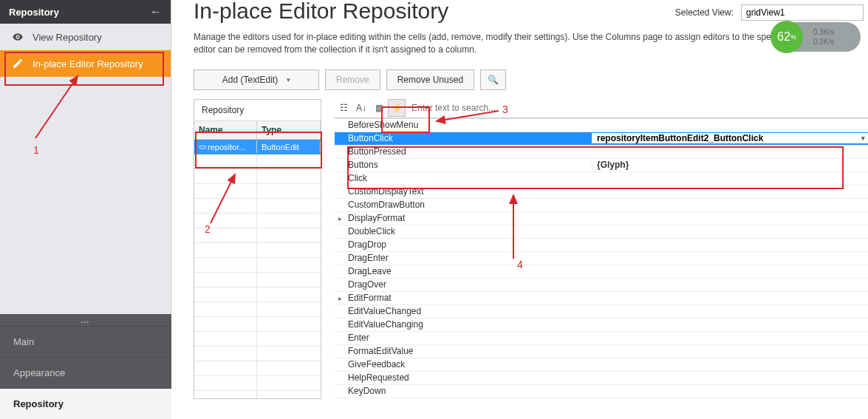 The height and width of the screenshot is (419, 868). What do you see at coordinates (601, 126) in the screenshot?
I see `property-row: BeforeShowMenu` at bounding box center [601, 126].